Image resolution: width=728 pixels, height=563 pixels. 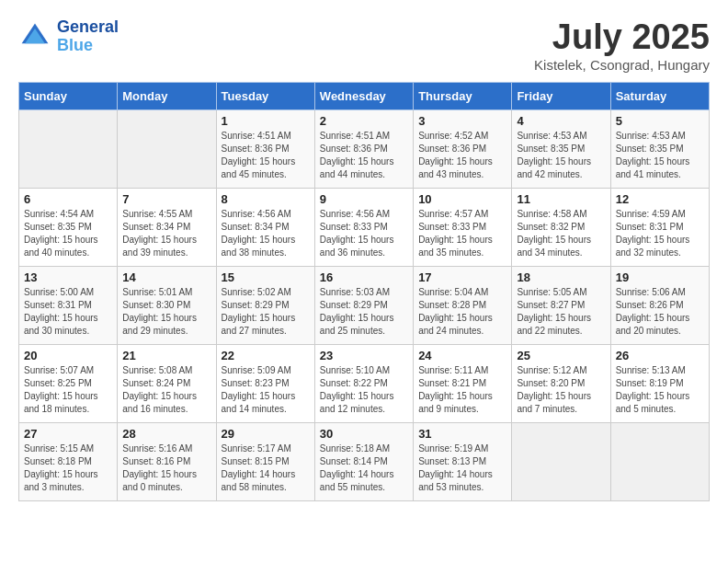 What do you see at coordinates (265, 96) in the screenshot?
I see `weekday-header: Tuesday` at bounding box center [265, 96].